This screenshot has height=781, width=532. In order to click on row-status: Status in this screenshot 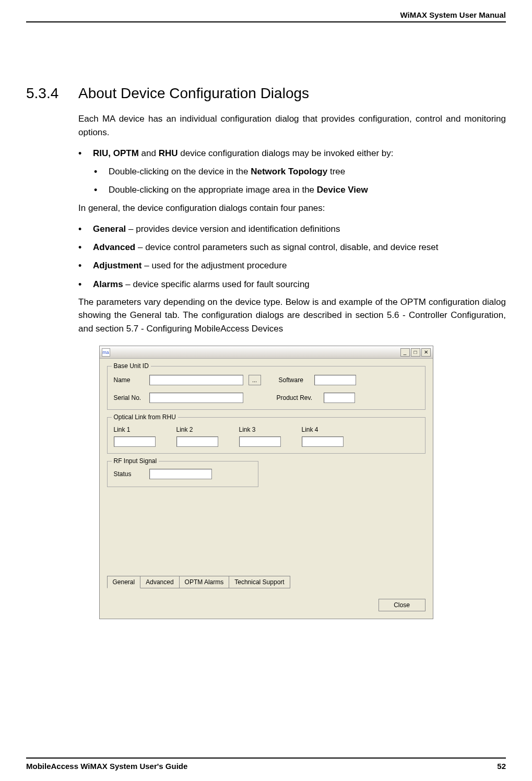, I will do `click(183, 474)`.